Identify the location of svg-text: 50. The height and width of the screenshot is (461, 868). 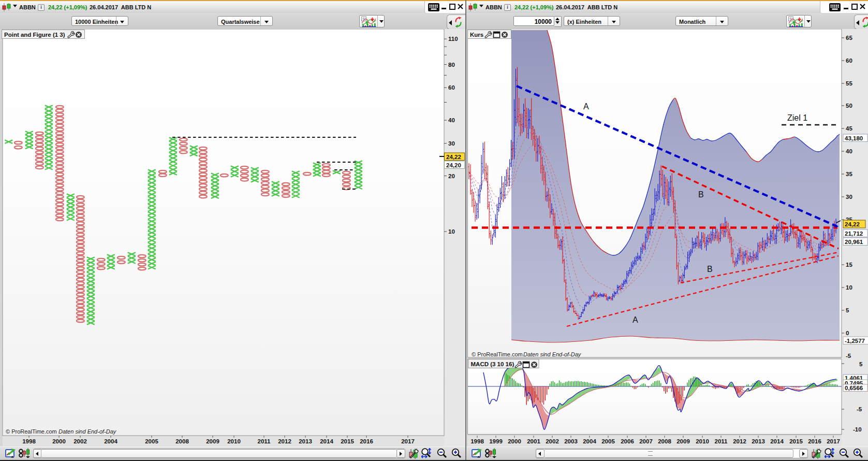
(849, 106).